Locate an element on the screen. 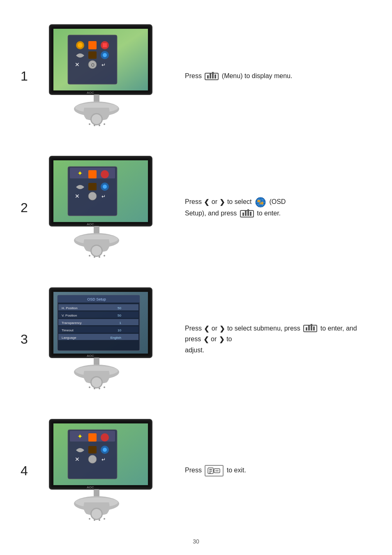 The height and width of the screenshot is (555, 392). instruction-text-4: Press to exit. is located at coordinates (270, 470).